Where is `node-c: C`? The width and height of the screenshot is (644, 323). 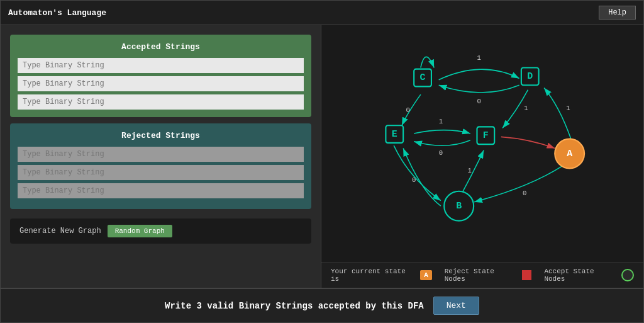 node-c: C is located at coordinates (423, 78).